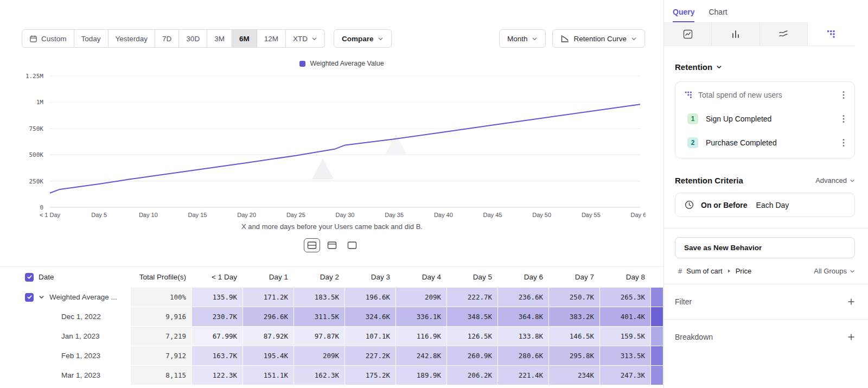 Image resolution: width=868 pixels, height=388 pixels. What do you see at coordinates (245, 39) in the screenshot?
I see `range-6m: 6M` at bounding box center [245, 39].